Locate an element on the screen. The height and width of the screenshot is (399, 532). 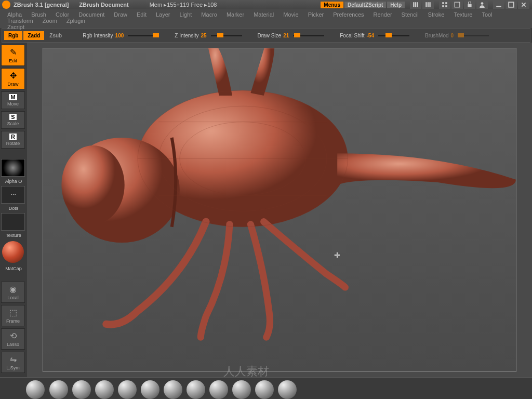
menu-item: Edit is located at coordinates (141, 15).